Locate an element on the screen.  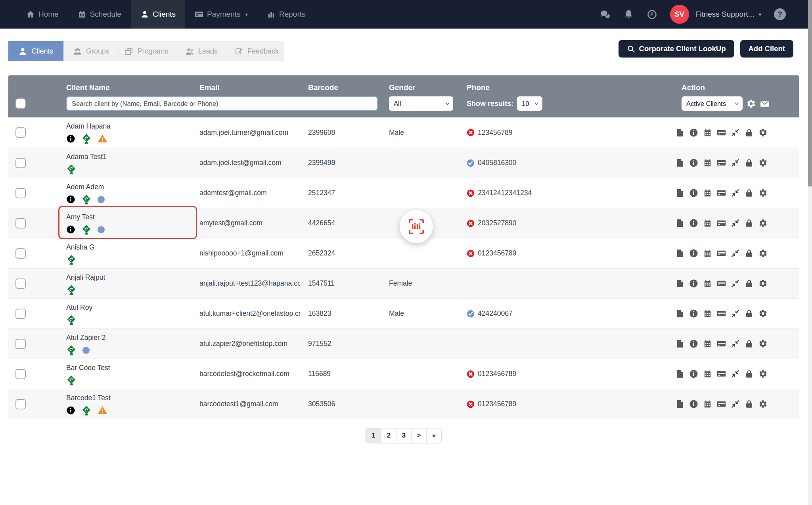
pagination-page-2: 2 is located at coordinates (389, 436).